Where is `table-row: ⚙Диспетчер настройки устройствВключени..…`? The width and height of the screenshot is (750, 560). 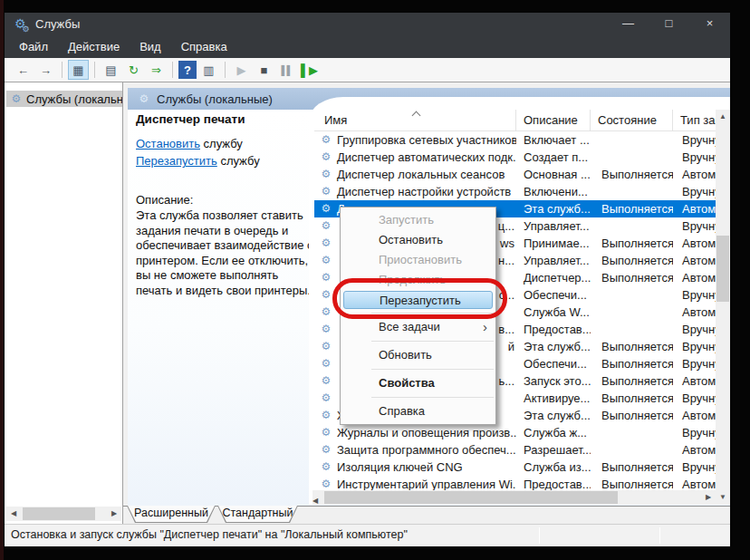
table-row: ⚙Диспетчер настройки устройствВключени..… is located at coordinates (514, 192).